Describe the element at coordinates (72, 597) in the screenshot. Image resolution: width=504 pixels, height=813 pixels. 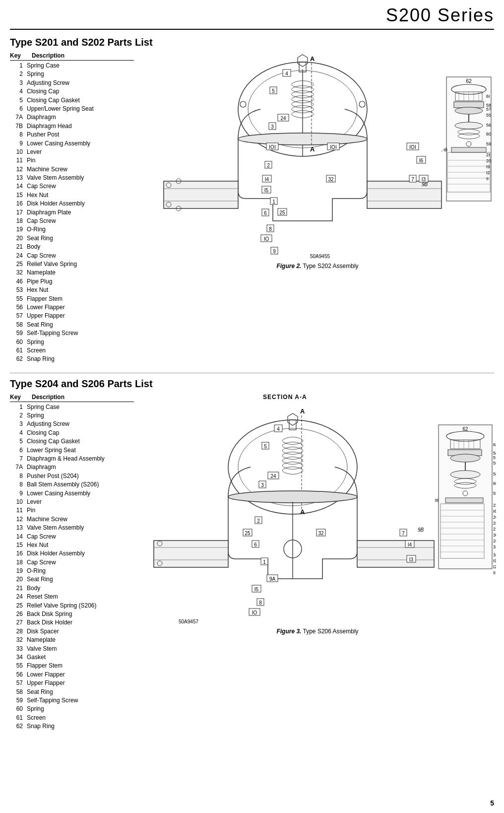
I see `list-item: 24Reset Stem` at that location.